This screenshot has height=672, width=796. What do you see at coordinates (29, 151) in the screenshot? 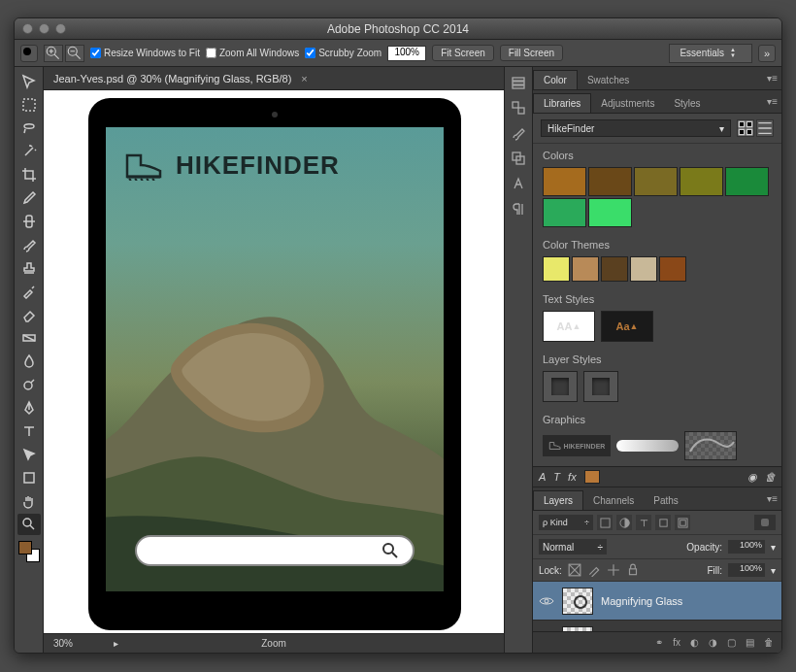
I see `wand-tool` at bounding box center [29, 151].